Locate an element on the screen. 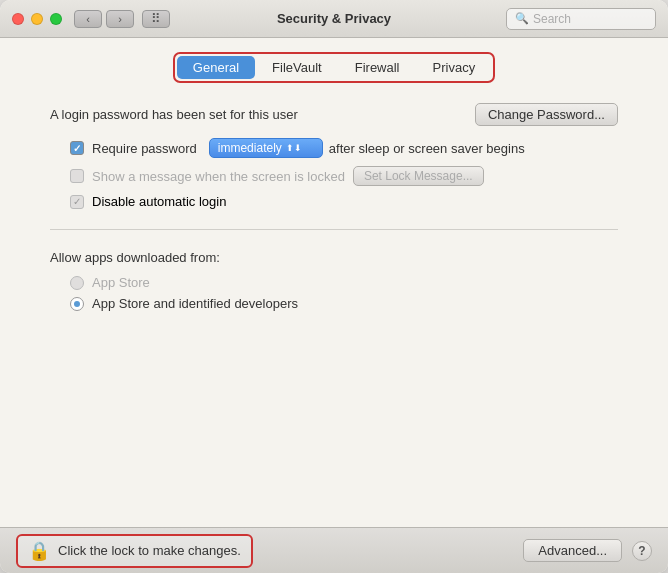  immediately-dropdown: immediately ⬆⬇ is located at coordinates (266, 148).